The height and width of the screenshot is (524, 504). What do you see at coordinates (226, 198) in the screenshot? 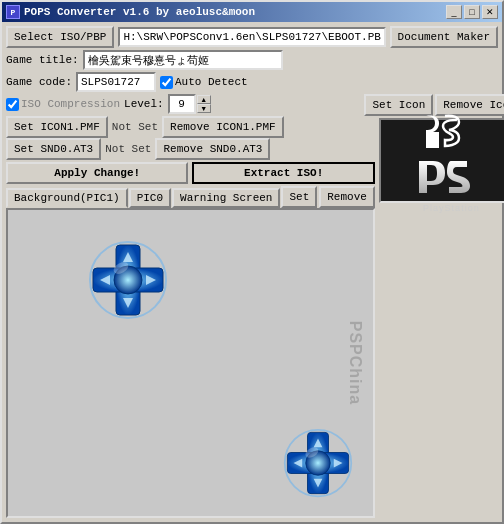
I see `tab-warning-screen: Warning Screen` at bounding box center [226, 198].